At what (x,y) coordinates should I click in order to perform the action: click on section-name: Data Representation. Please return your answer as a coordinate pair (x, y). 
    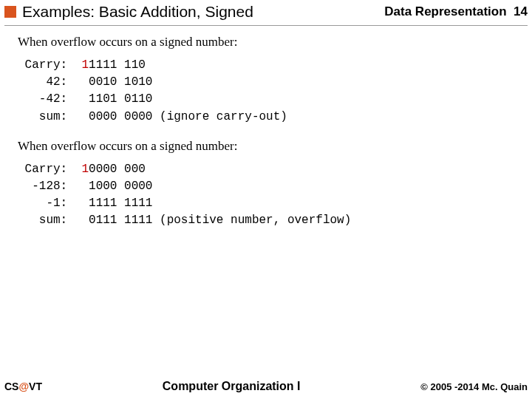
    Looking at the image, I should click on (445, 12).